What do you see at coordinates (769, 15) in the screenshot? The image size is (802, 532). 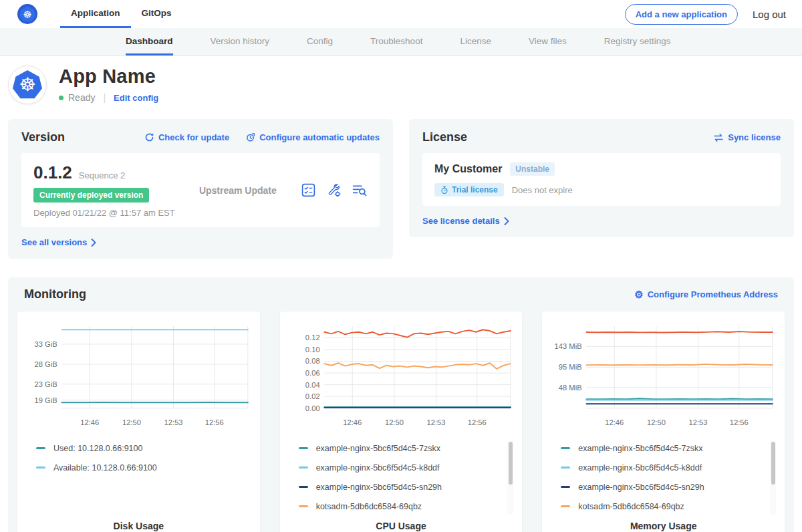 I see `logout-button: Log out` at bounding box center [769, 15].